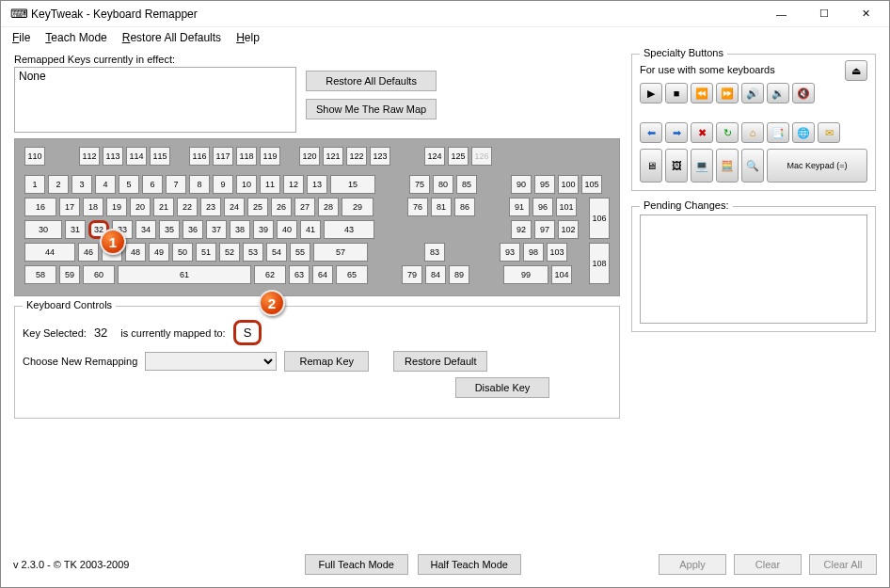 The image size is (890, 588). What do you see at coordinates (599, 218) in the screenshot?
I see `key: 106` at bounding box center [599, 218].